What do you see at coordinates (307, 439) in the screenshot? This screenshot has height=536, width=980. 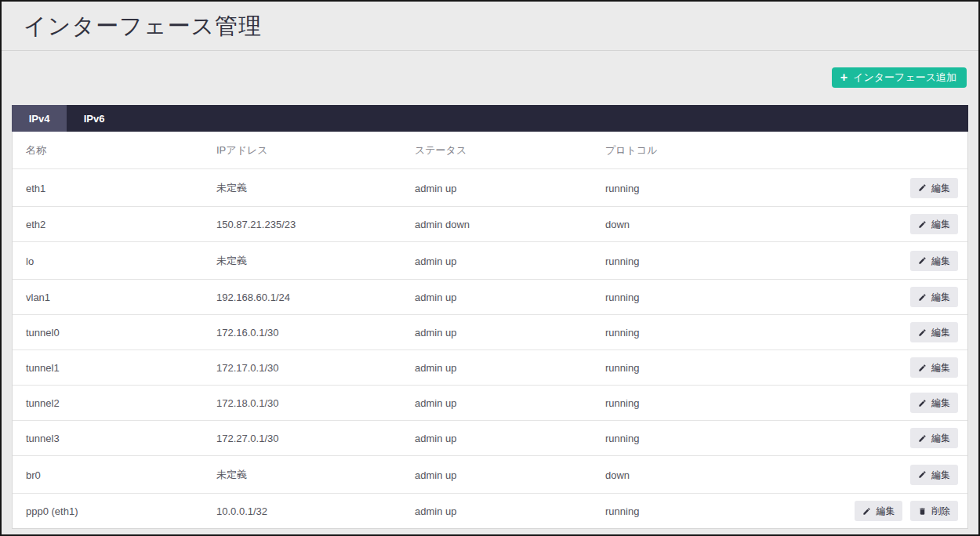 I see `ip-address: 172.27.0.1/30` at bounding box center [307, 439].